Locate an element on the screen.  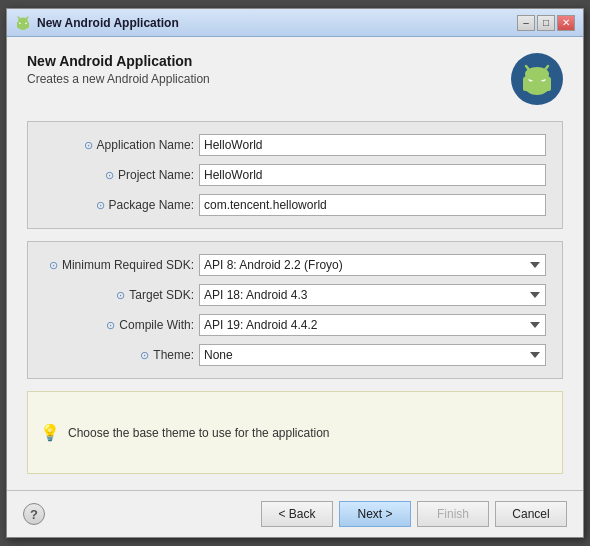
theme-row: ⊙Theme: None is located at coordinates (295, 355).